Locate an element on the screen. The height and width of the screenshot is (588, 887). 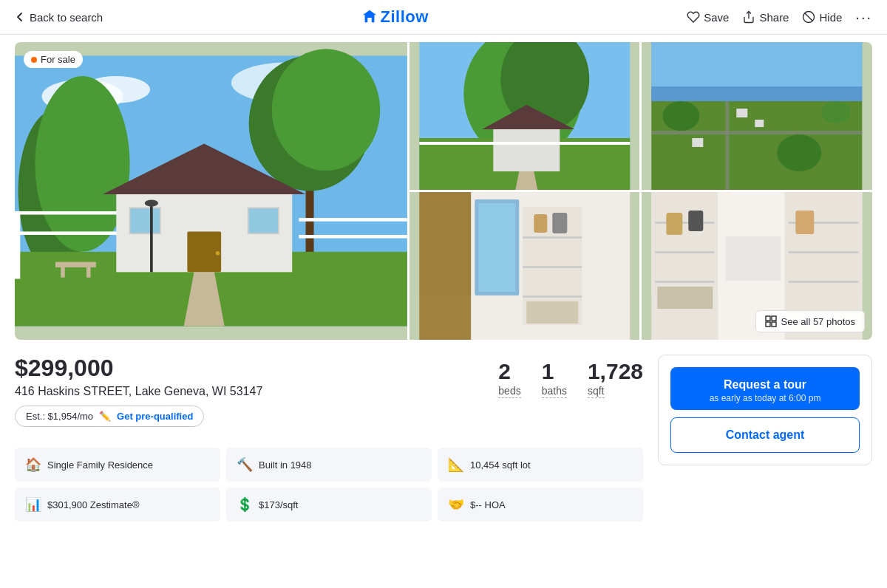
property-price: $299,000 is located at coordinates (242, 368).